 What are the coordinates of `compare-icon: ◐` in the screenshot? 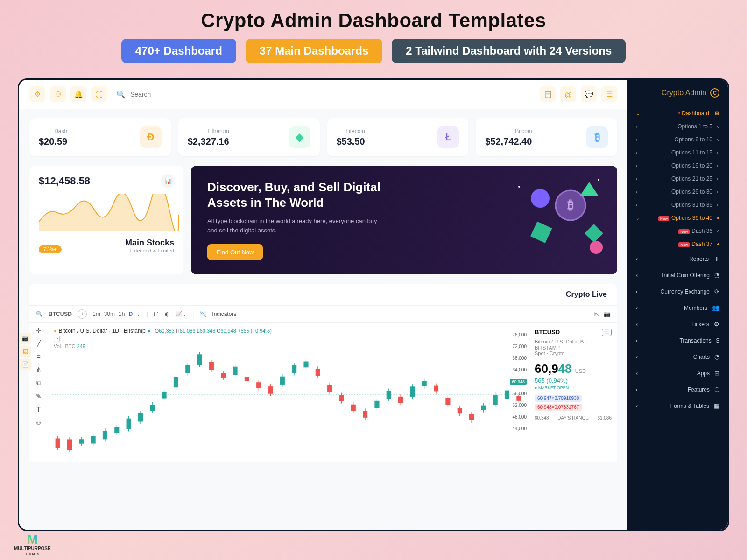 It's located at (167, 314).